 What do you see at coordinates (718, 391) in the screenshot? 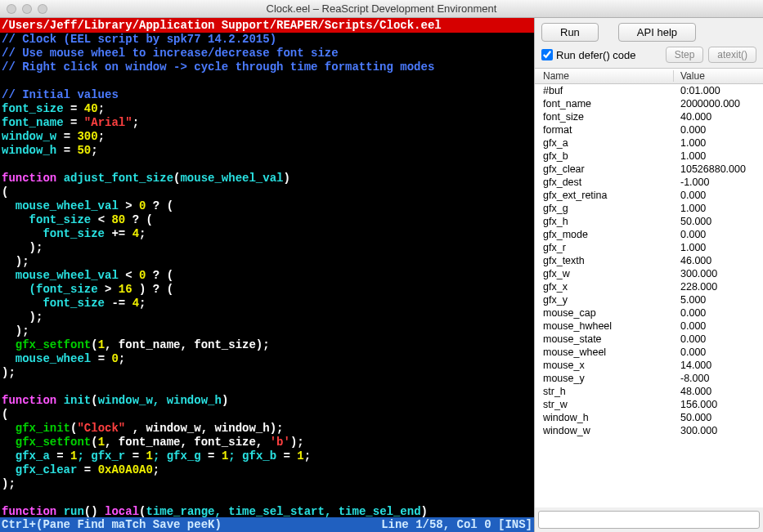
I see `variable-value: 48.000` at bounding box center [718, 391].